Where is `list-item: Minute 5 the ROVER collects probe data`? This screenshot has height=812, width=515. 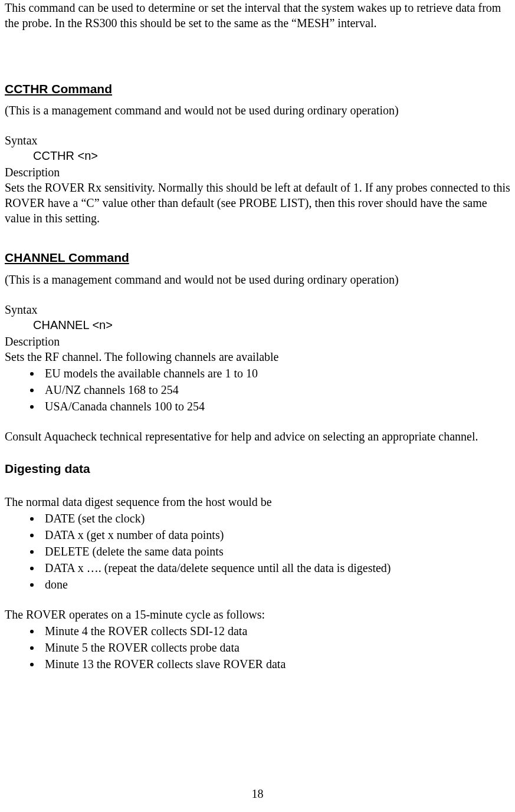 list-item: Minute 5 the ROVER collects probe data is located at coordinates (276, 647).